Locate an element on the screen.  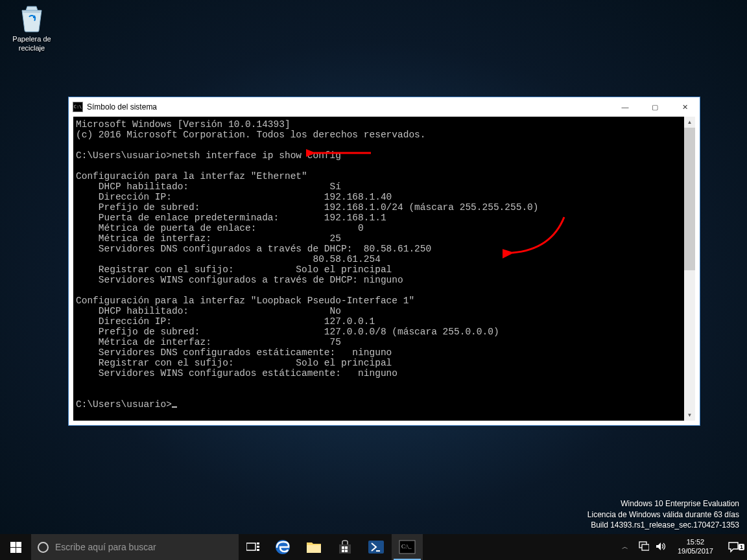
store-icon is located at coordinates (345, 547).